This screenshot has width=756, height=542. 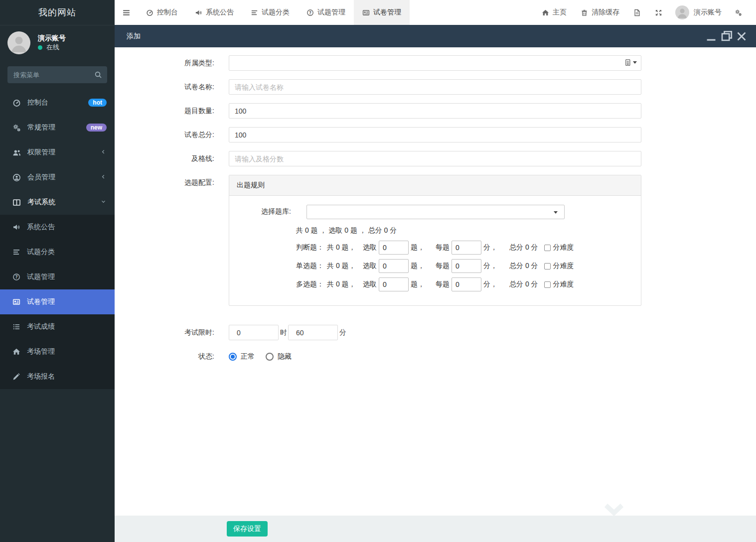 What do you see at coordinates (435, 63) in the screenshot?
I see `type-select` at bounding box center [435, 63].